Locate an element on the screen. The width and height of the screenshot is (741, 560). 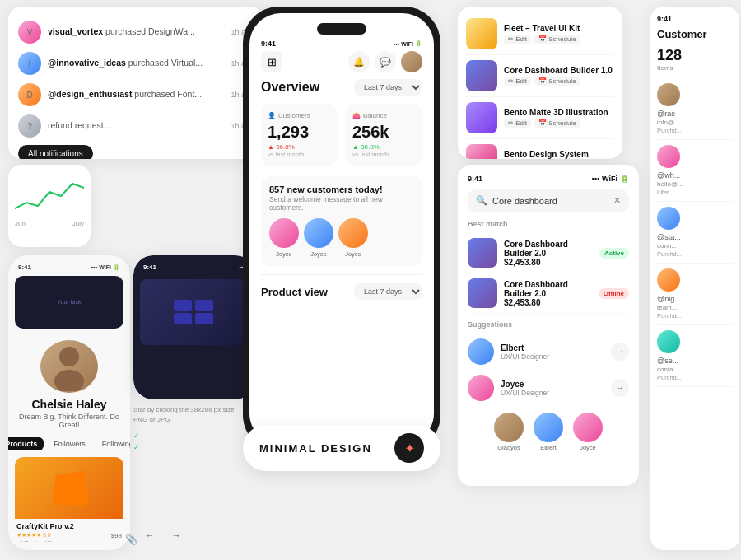
avatar-name: Joyce is located at coordinates (319, 254).